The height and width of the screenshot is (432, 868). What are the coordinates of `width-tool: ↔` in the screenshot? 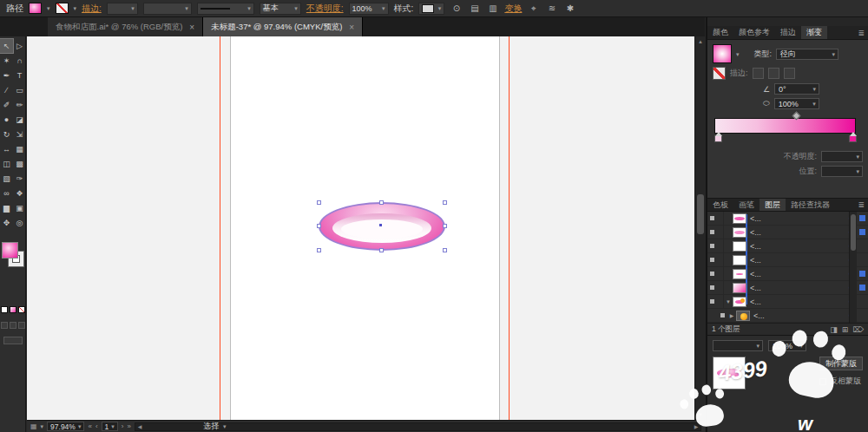 It's located at (7, 149).